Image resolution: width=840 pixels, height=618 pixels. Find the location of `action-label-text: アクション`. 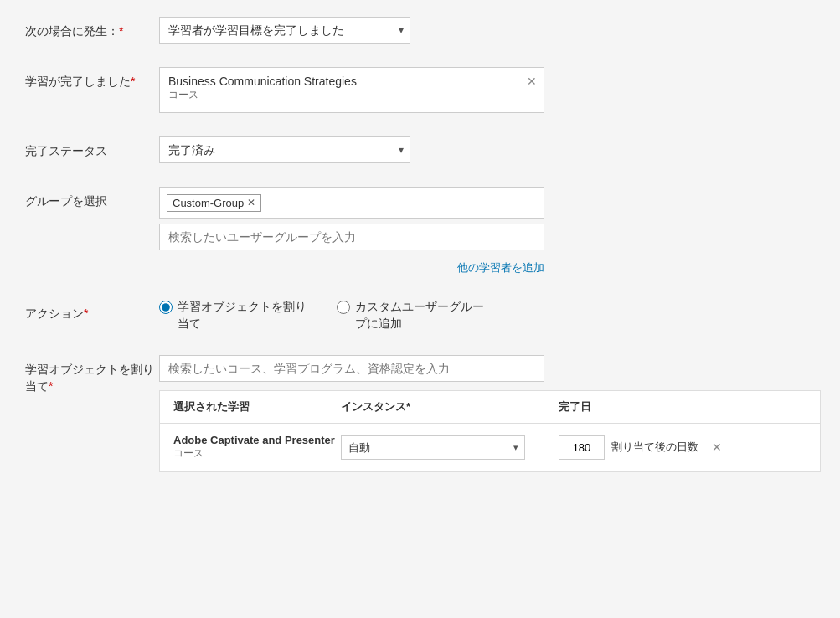

action-label-text: アクション is located at coordinates (54, 313).